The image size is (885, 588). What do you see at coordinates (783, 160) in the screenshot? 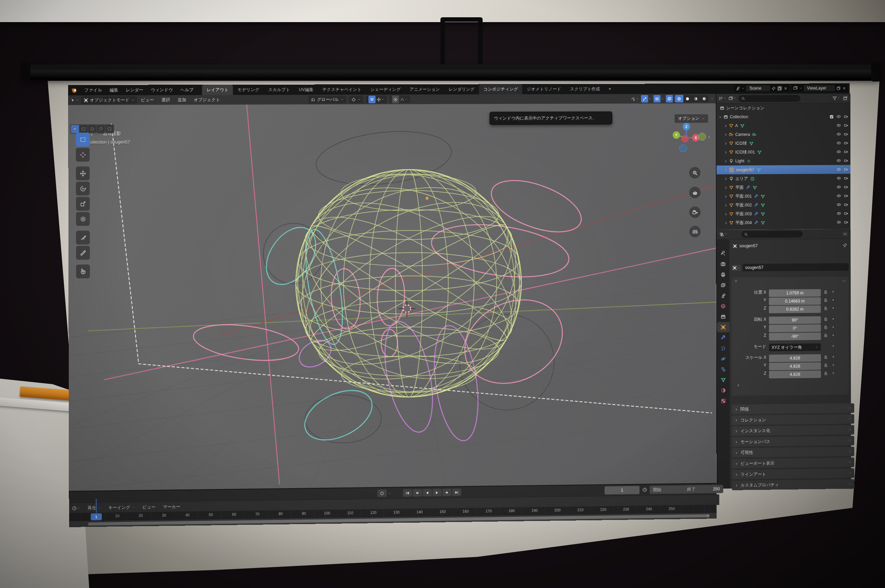
I see `outliner-row-Light: Light` at bounding box center [783, 160].